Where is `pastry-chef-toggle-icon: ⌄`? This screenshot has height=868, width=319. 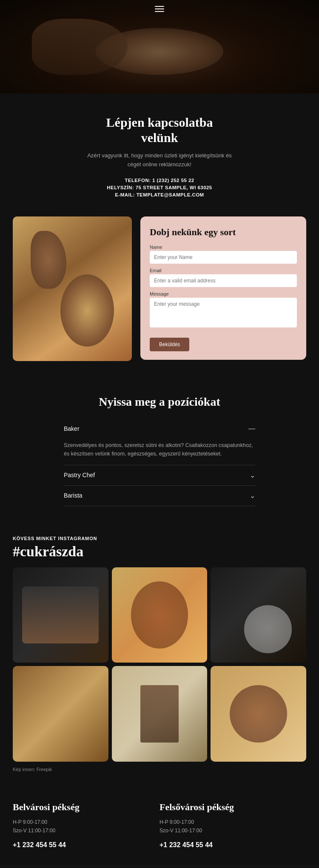
pastry-chef-toggle-icon: ⌄ is located at coordinates (253, 475).